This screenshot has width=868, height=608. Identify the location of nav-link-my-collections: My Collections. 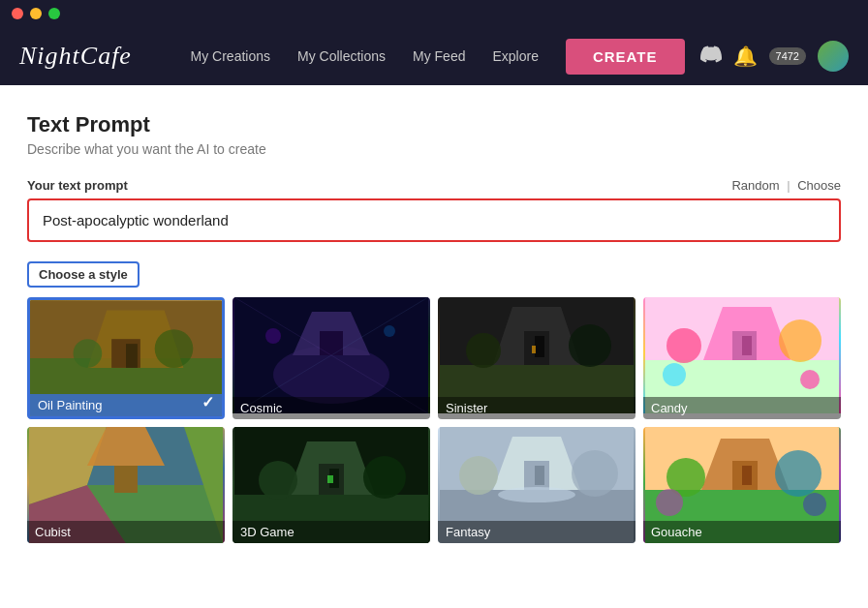
(341, 56).